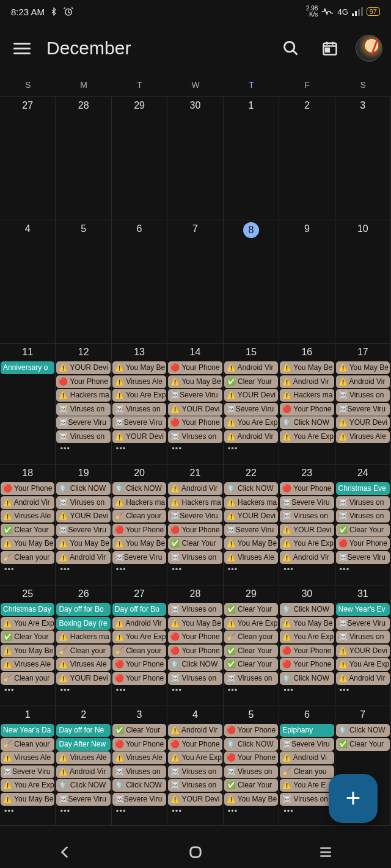 This screenshot has width=391, height=868. What do you see at coordinates (252, 646) in the screenshot?
I see `calendar-day: 29✅ Clear Your⚠️ You Are Exp🧹 Clean your…` at bounding box center [252, 646].